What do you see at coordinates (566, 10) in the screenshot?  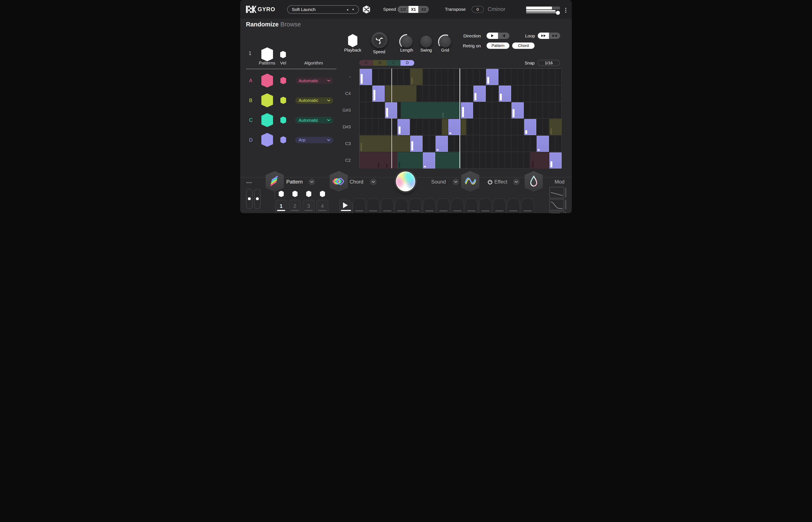 I see `menu-kebab-icon` at bounding box center [566, 10].